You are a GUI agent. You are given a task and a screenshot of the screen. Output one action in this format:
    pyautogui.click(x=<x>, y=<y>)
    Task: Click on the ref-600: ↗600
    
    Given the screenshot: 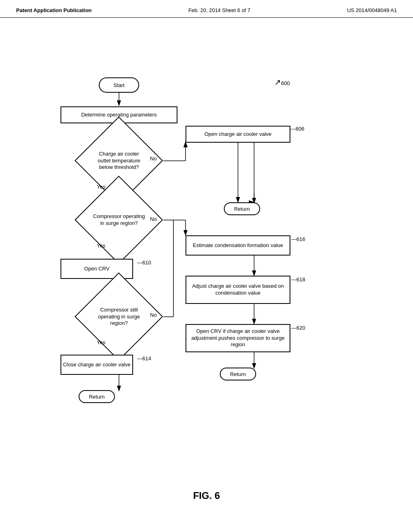 What is the action you would take?
    pyautogui.click(x=282, y=82)
    